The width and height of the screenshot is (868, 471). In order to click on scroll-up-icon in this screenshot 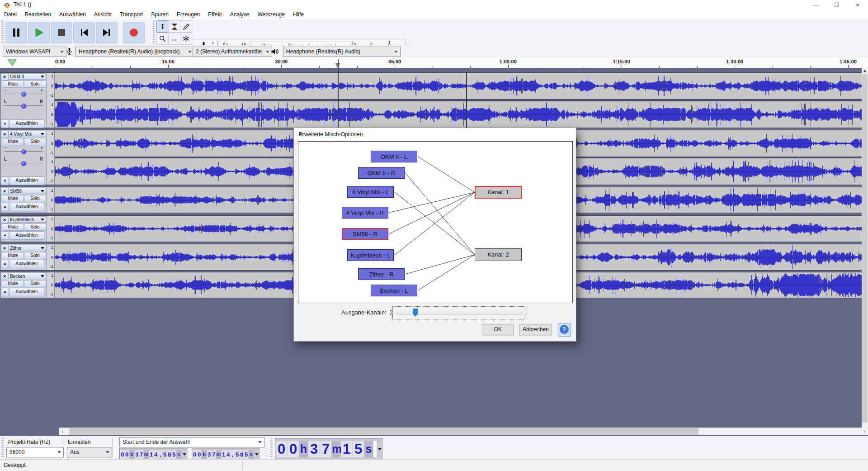, I will do `click(865, 71)`.